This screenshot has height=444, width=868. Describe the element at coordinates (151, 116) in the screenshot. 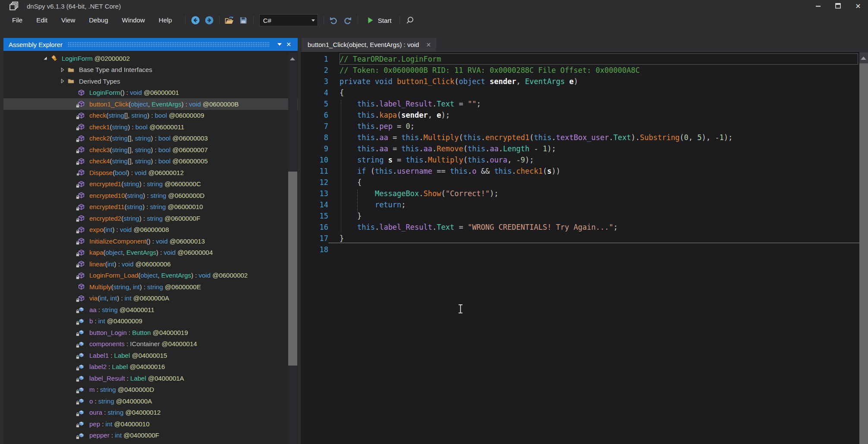

I see `tree-item: check(string[], string) : bool @06000009` at that location.